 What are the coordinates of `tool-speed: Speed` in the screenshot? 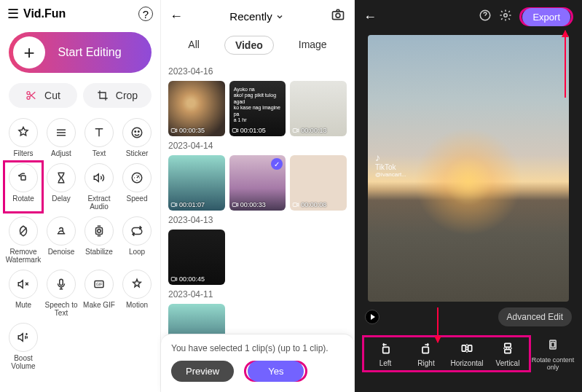 It's located at (137, 187).